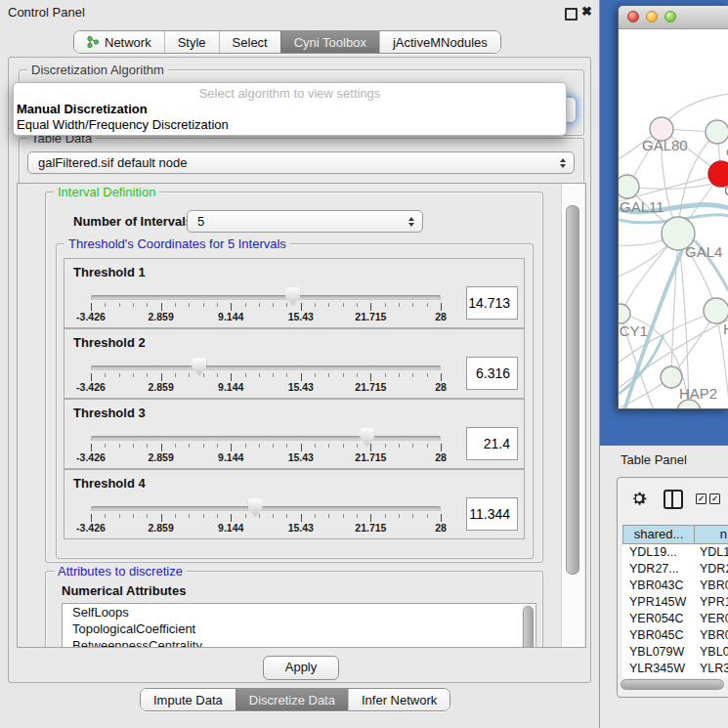 Image resolution: width=728 pixels, height=728 pixels. Describe the element at coordinates (294, 504) in the screenshot. I see `threshold-panel: Threshold 4-3.4262.8599.14415.4321.71528…` at that location.